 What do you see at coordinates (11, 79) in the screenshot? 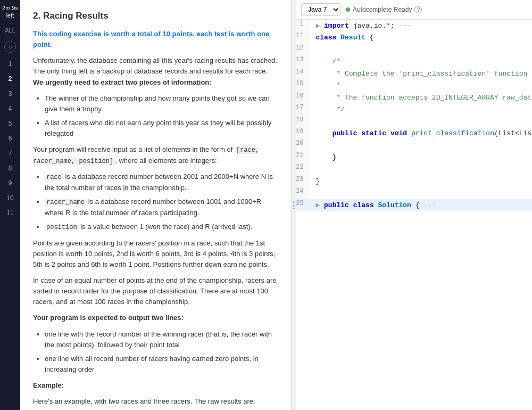
I see `sidebar-item-2: 2` at bounding box center [11, 79].